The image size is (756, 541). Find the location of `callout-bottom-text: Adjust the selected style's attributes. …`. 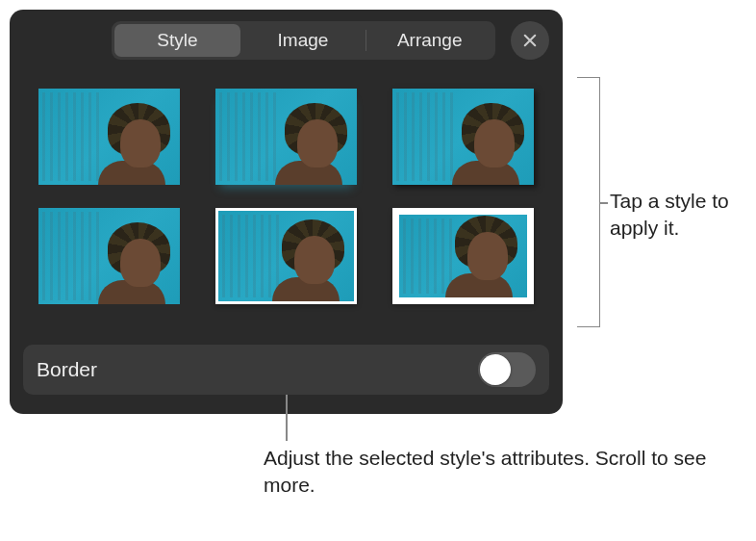

callout-bottom-text: Adjust the selected style's attributes. … is located at coordinates (510, 472).